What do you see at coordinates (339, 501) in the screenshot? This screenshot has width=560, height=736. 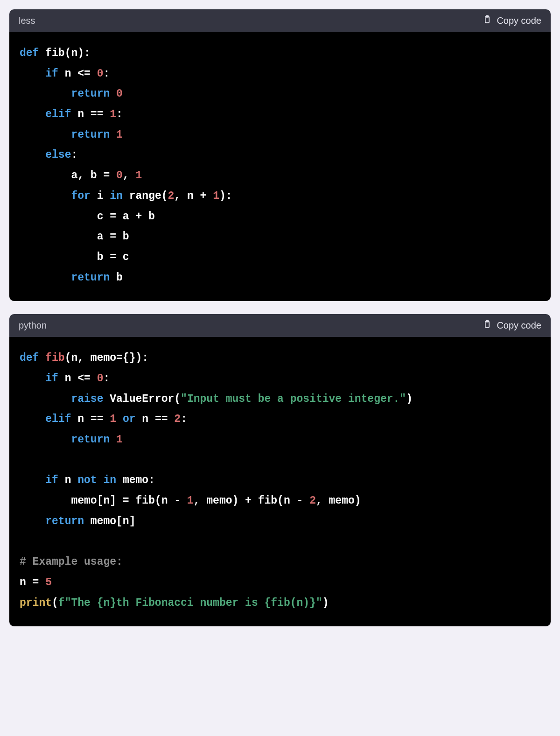 I see `code-token: , memo)` at bounding box center [339, 501].